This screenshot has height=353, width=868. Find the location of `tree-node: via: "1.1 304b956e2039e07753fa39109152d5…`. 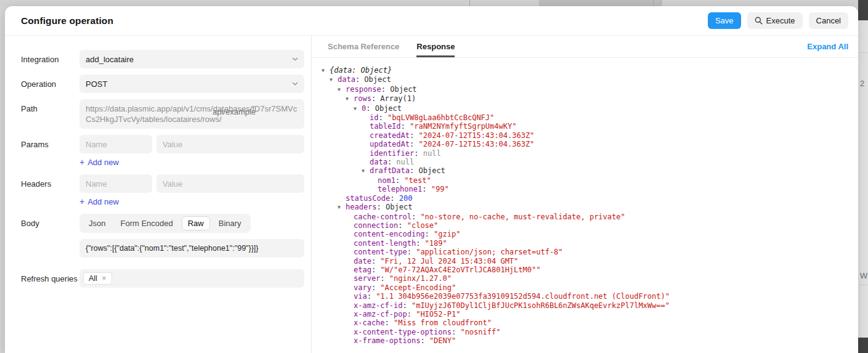

tree-node: via: "1.1 304b956e2039e07753fa39109152d5… is located at coordinates (586, 296).